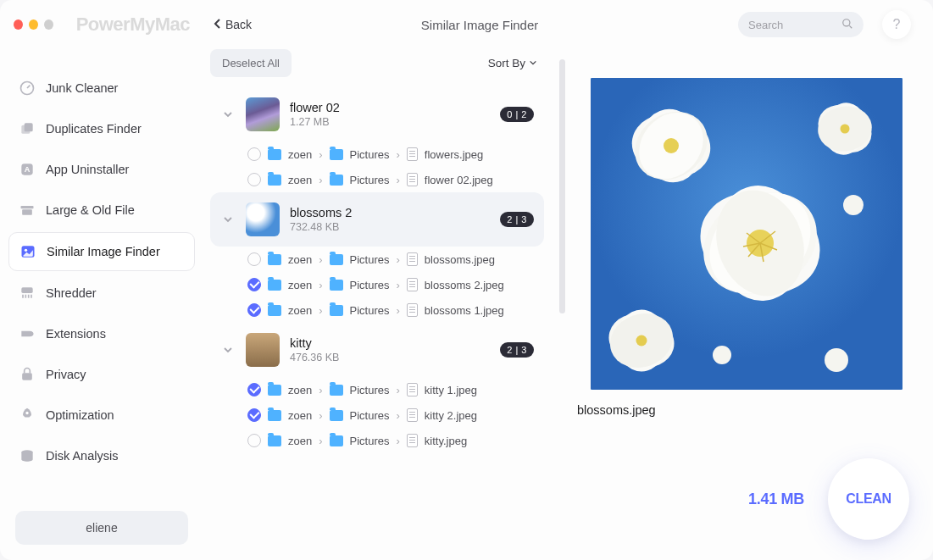 Image resolution: width=933 pixels, height=560 pixels. I want to click on shredder-icon, so click(27, 293).